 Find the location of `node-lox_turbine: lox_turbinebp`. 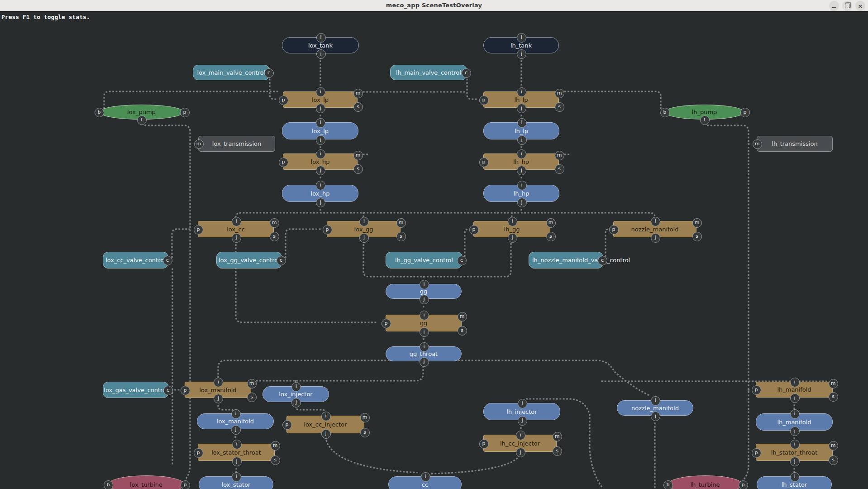

node-lox_turbine: lox_turbinebp is located at coordinates (146, 482).